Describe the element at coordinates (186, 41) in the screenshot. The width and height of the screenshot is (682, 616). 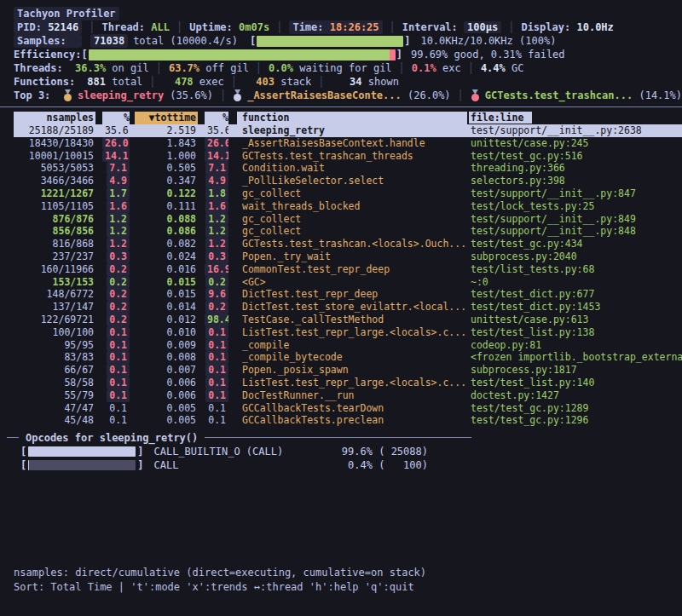
I see `samples-suffix: total (10000.4/s)` at that location.